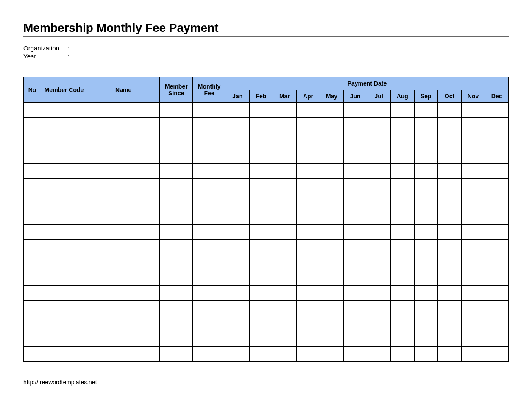 The height and width of the screenshot is (411, 532). What do you see at coordinates (355, 97) in the screenshot?
I see `header-month-jun: Jun` at bounding box center [355, 97].